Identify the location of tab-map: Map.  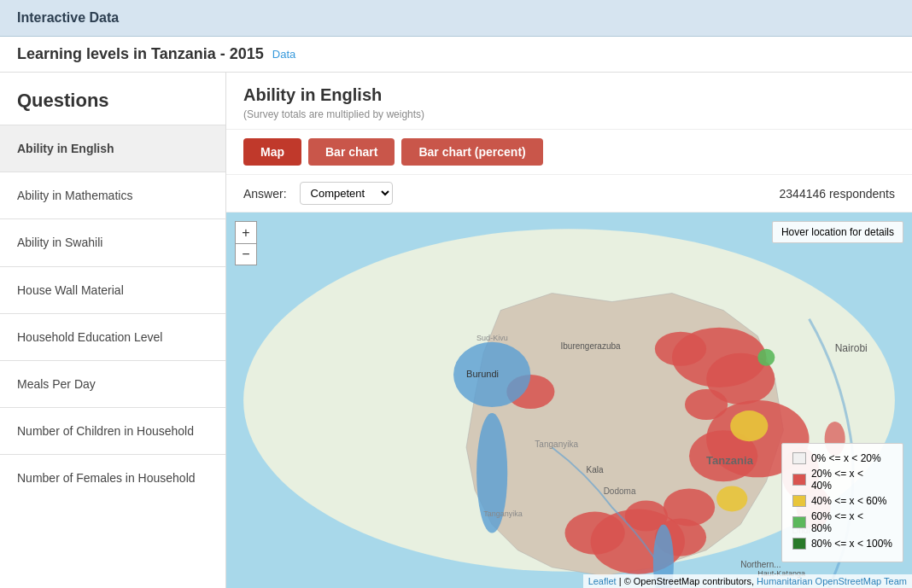
(272, 152).